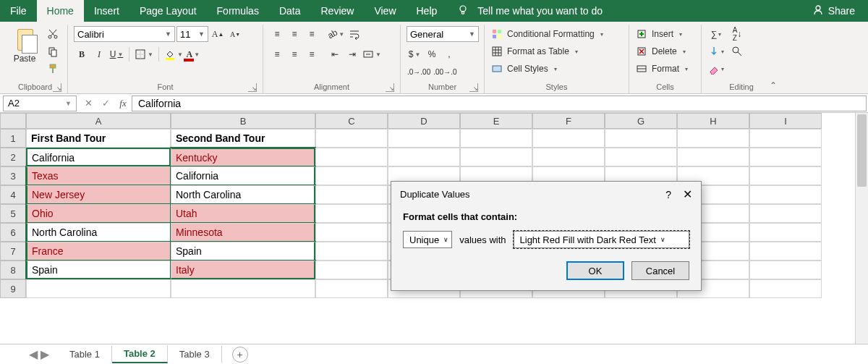  What do you see at coordinates (13, 195) in the screenshot?
I see `row-header: 4` at bounding box center [13, 195].